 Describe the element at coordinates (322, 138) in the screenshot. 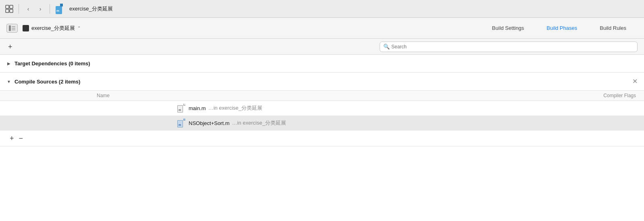

I see `table-footer: + −` at that location.